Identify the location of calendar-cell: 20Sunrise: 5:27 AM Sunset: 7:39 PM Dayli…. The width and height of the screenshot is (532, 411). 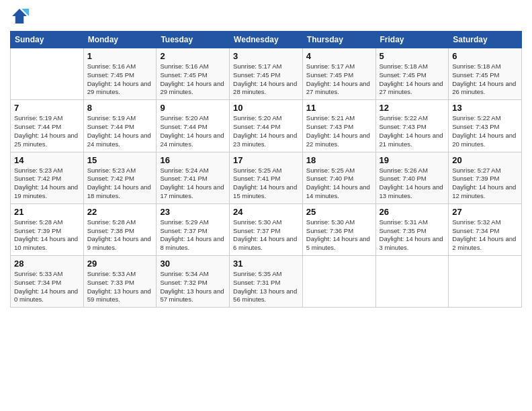
(485, 177).